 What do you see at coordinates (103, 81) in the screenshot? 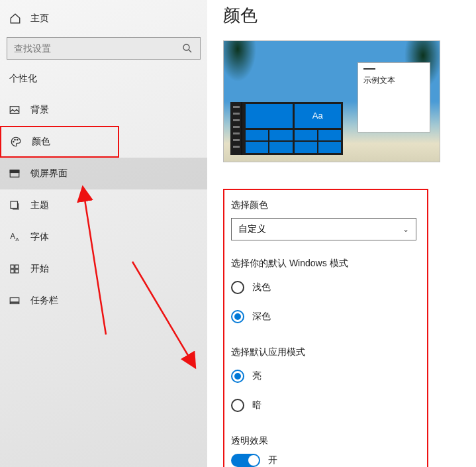
I see `section-title: 个性化` at bounding box center [103, 81].